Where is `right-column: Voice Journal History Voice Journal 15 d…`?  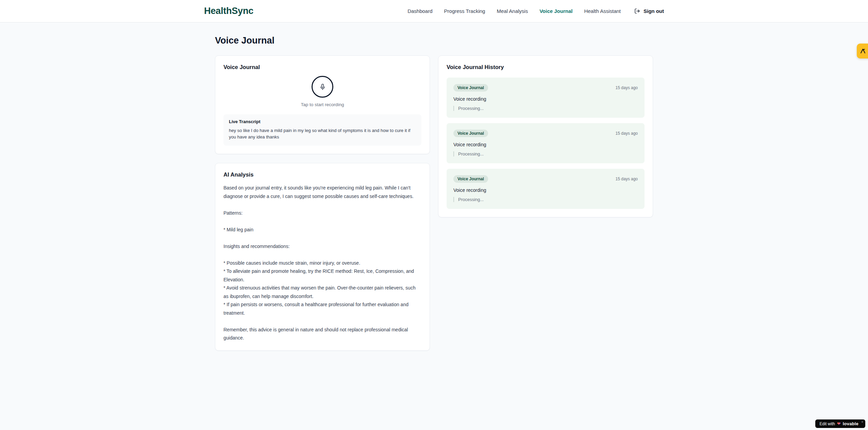 right-column: Voice Journal History Voice Journal 15 d… is located at coordinates (546, 136).